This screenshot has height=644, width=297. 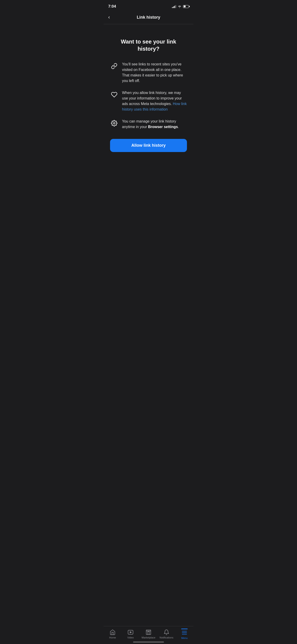 I want to click on status-bar: 7:04, so click(x=148, y=6).